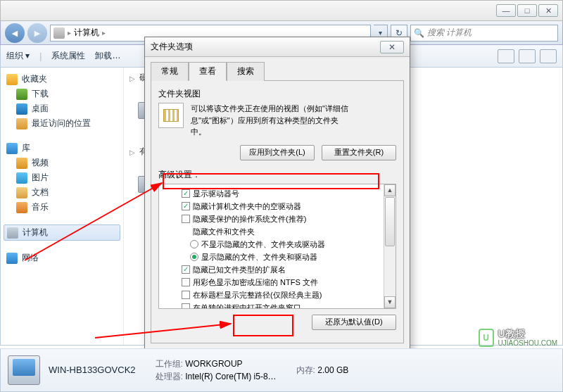 The image size is (563, 392). I want to click on adv-item-fullpath-title: 在标题栏显示完整路径(仅限经典主题), so click(272, 295).